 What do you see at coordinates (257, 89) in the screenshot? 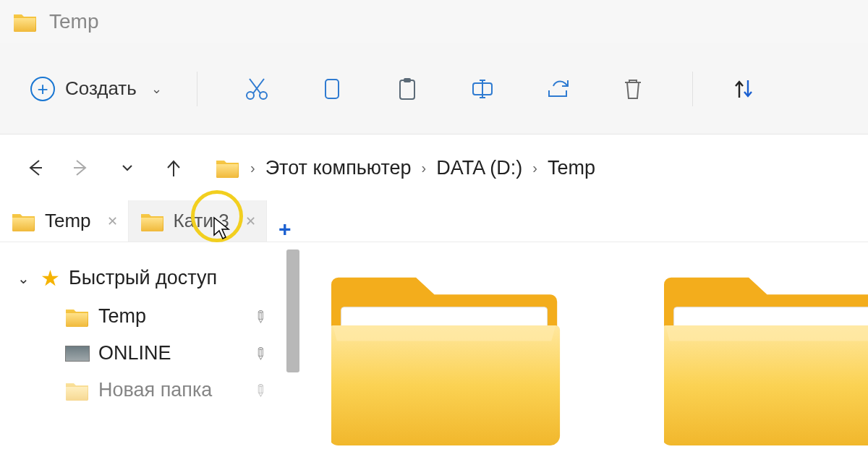
I see `cut-button` at bounding box center [257, 89].